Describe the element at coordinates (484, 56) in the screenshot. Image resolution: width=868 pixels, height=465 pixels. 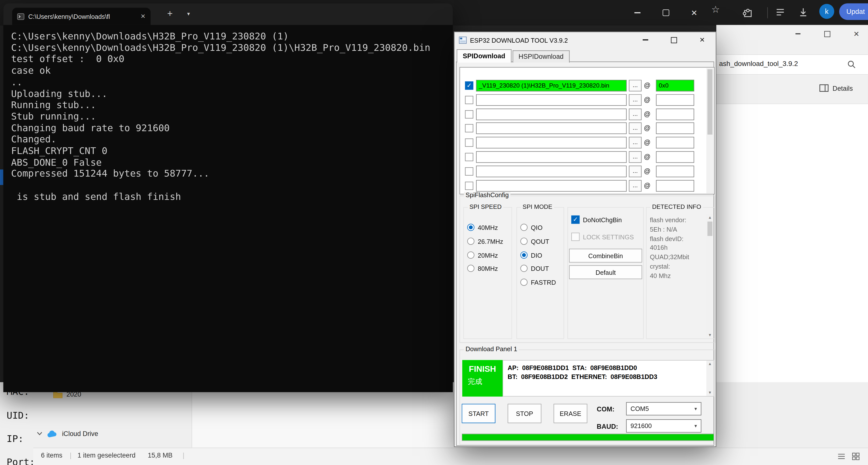
I see `tab-spidownload: SPIDownload` at that location.